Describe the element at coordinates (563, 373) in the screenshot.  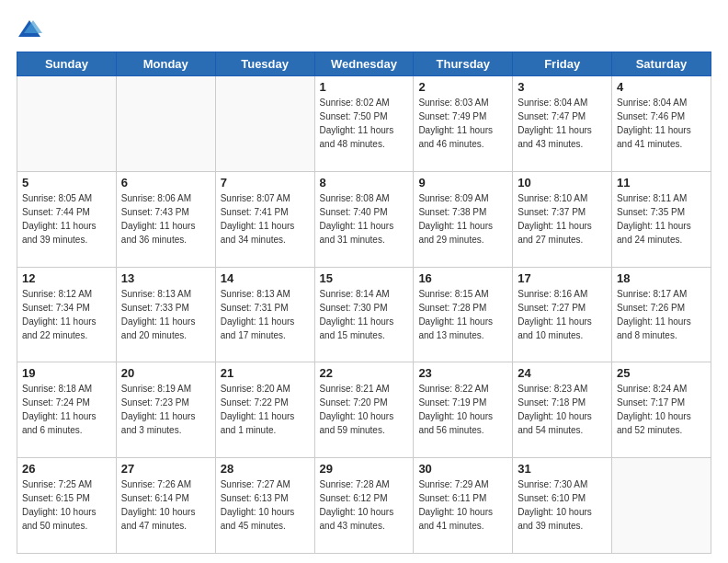
I see `day-number: 24` at that location.